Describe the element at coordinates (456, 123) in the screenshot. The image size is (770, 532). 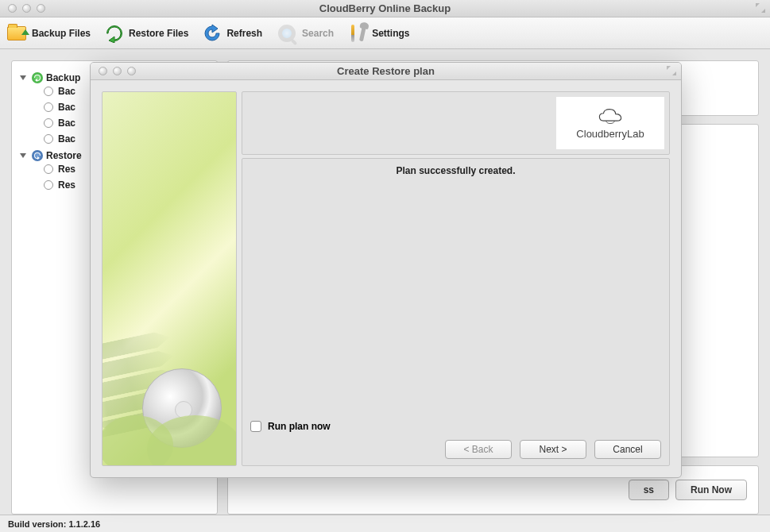
I see `wizard-header: CloudberryLab` at that location.